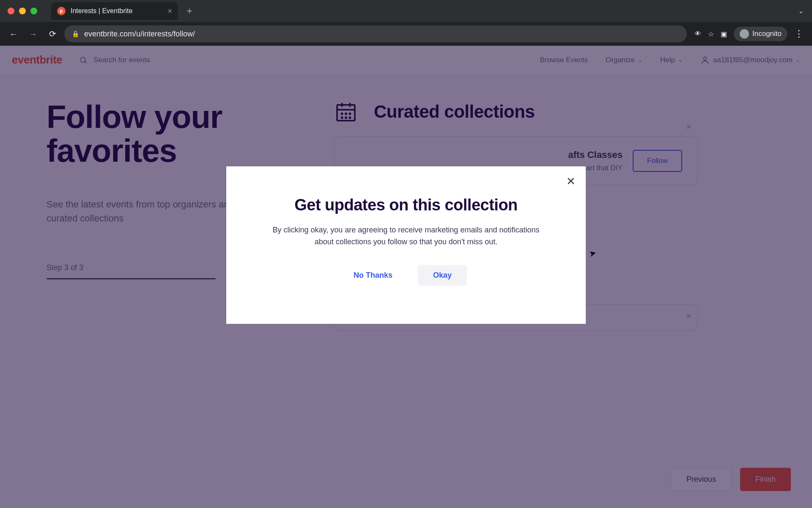 The height and width of the screenshot is (508, 812). Describe the element at coordinates (22, 11) in the screenshot. I see `window-minimize-button` at that location.